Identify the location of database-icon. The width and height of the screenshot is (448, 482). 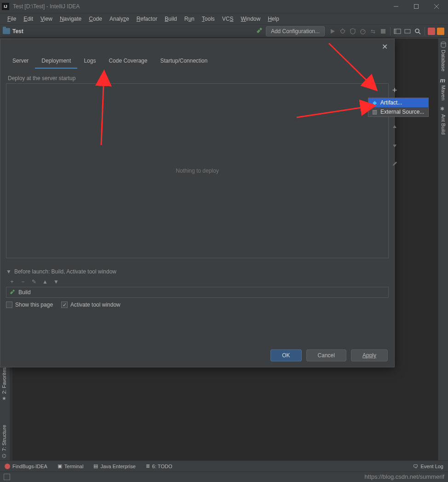
(443, 45).